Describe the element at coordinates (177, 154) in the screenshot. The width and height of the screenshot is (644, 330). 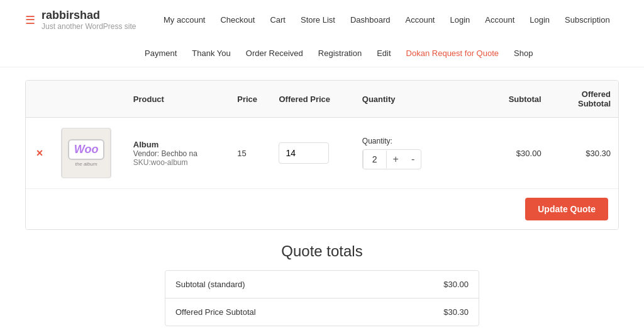
I see `product-info-cell: Album Vendor: Bechbo na SKU:woo-album` at that location.